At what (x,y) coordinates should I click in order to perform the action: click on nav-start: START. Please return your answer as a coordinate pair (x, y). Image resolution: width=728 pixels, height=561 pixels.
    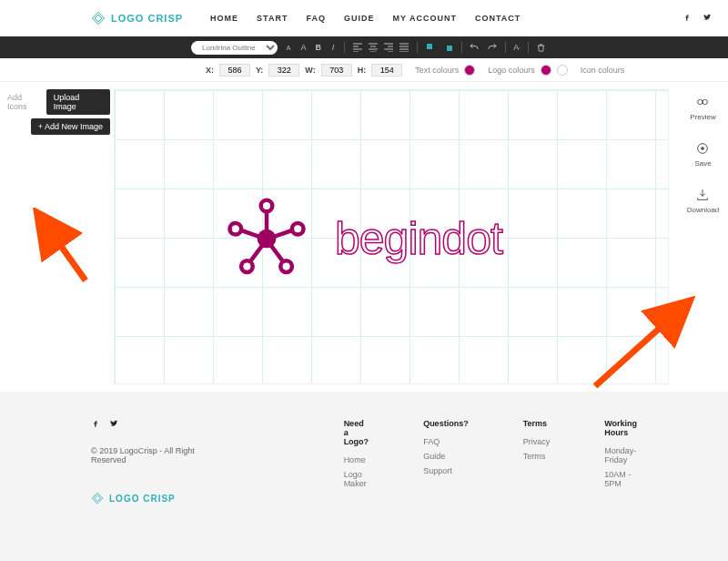
    Looking at the image, I should click on (272, 18).